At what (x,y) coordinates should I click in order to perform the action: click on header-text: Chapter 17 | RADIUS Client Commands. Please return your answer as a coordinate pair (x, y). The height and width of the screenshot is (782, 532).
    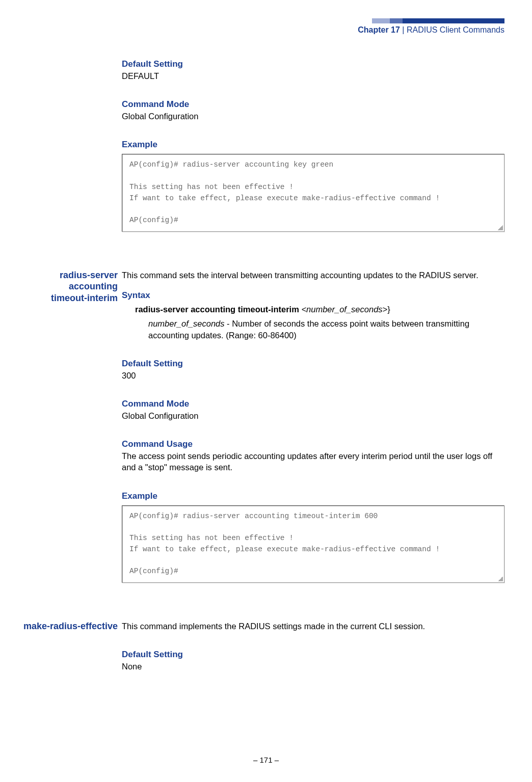
    Looking at the image, I should click on (431, 30).